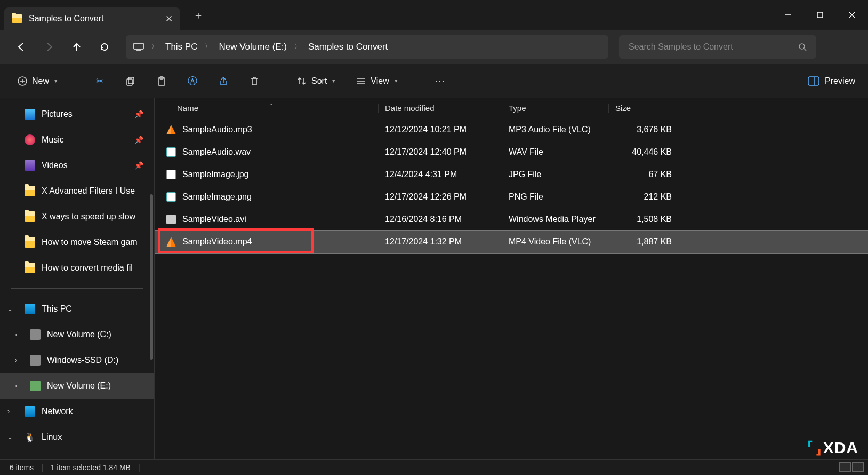 This screenshot has height=475, width=868. Describe the element at coordinates (841, 448) in the screenshot. I see `watermark-text: XDA` at that location.